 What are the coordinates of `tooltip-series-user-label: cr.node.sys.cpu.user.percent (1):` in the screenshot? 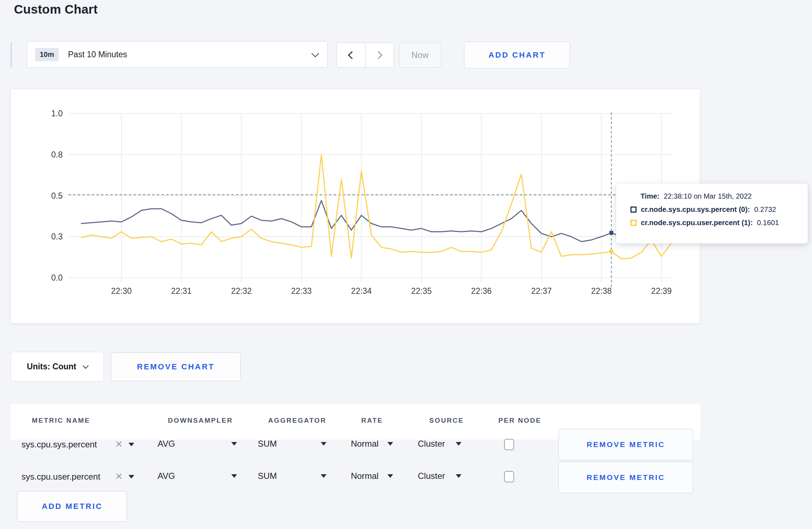 It's located at (697, 223).